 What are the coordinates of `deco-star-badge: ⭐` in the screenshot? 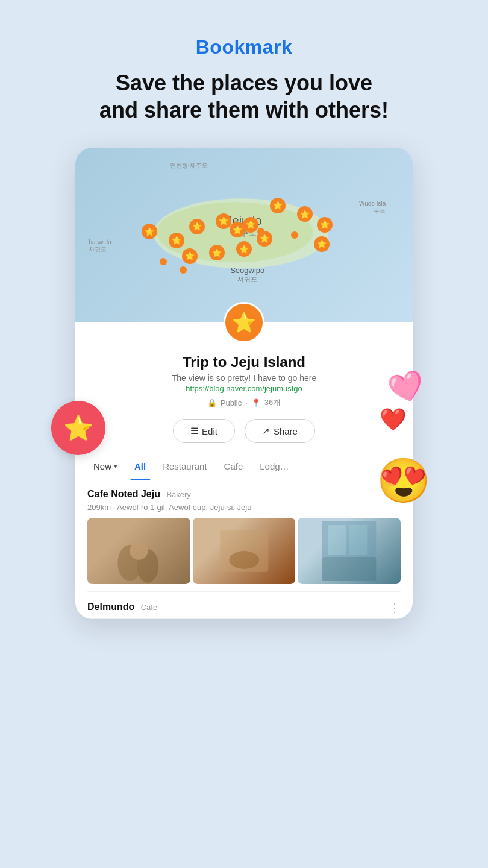 It's located at (78, 428).